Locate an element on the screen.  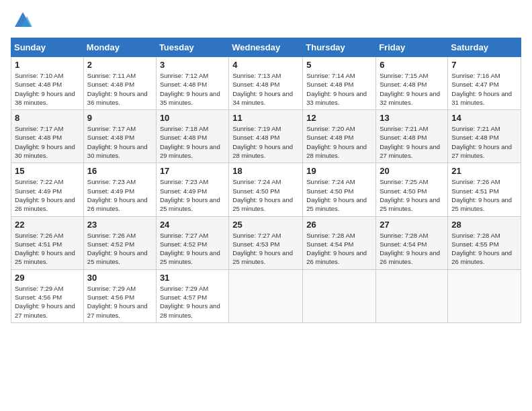
calendar-day-cell: 25 Sunrise: 7:27 AM Sunset: 4:53 PM Dayl… is located at coordinates (266, 243).